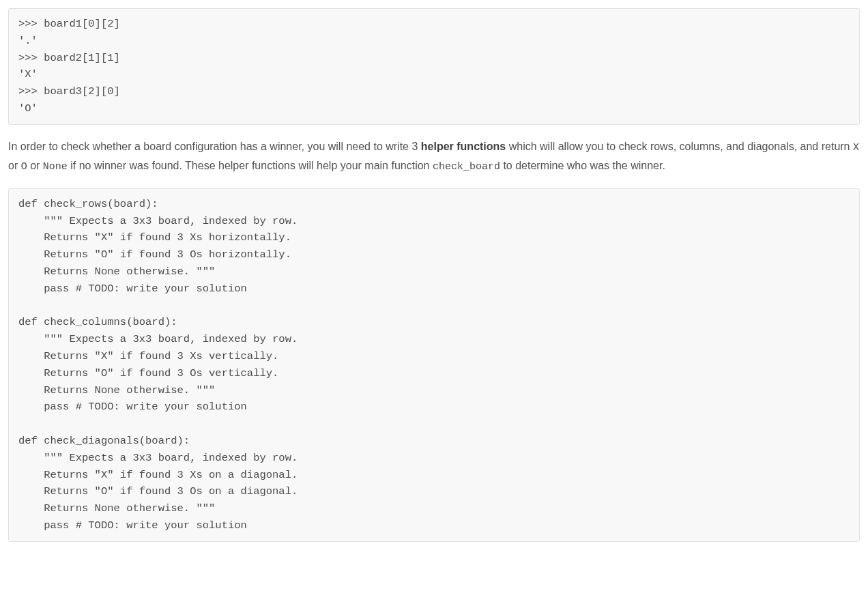 The height and width of the screenshot is (591, 868). What do you see at coordinates (467, 167) in the screenshot?
I see `inline-code-check-board: check_board` at bounding box center [467, 167].